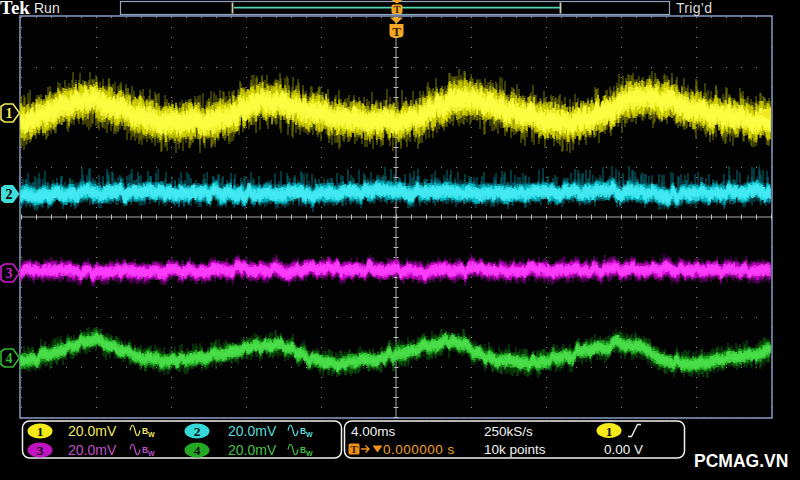 The image size is (800, 480). I want to click on svg-text: Run, so click(47, 8).